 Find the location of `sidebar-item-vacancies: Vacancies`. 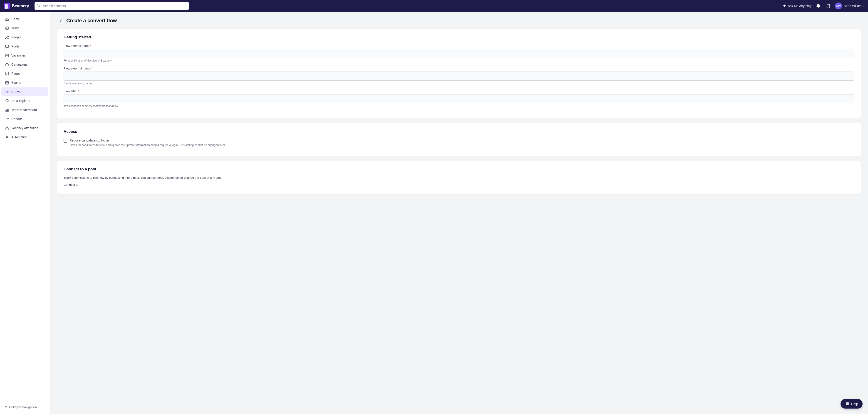

sidebar-item-vacancies: Vacancies is located at coordinates (25, 55).